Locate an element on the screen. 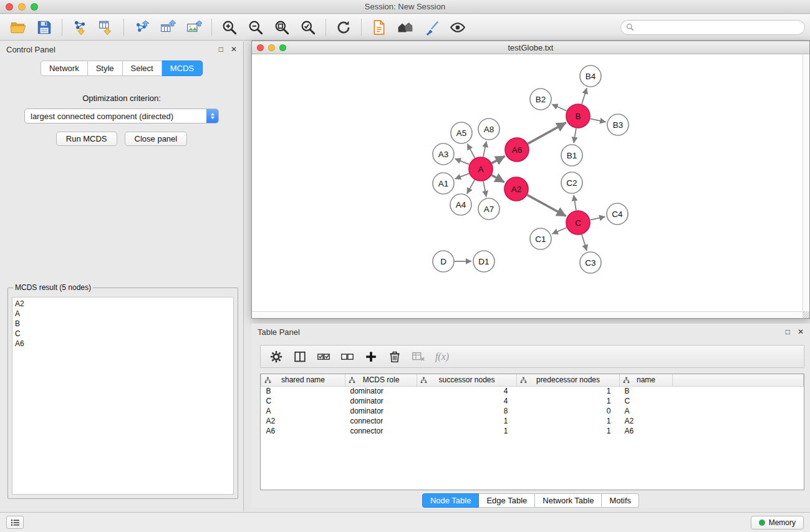 The height and width of the screenshot is (532, 810). network-node: B is located at coordinates (578, 116).